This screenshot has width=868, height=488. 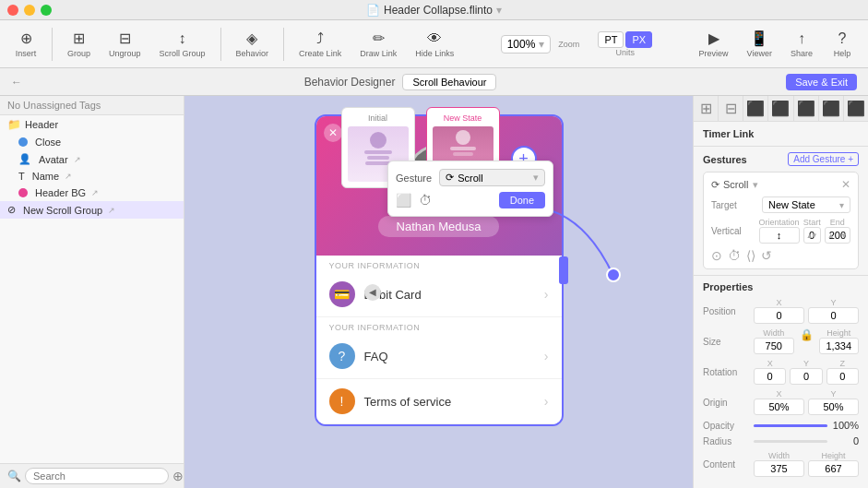 What do you see at coordinates (814, 236) in the screenshot?
I see `start-down-arrow: ▼` at bounding box center [814, 236].